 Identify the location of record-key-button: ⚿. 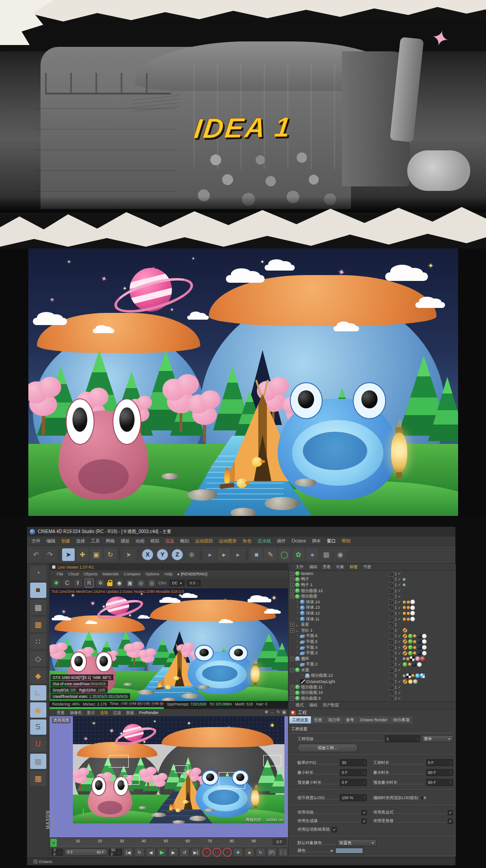
(207, 852).